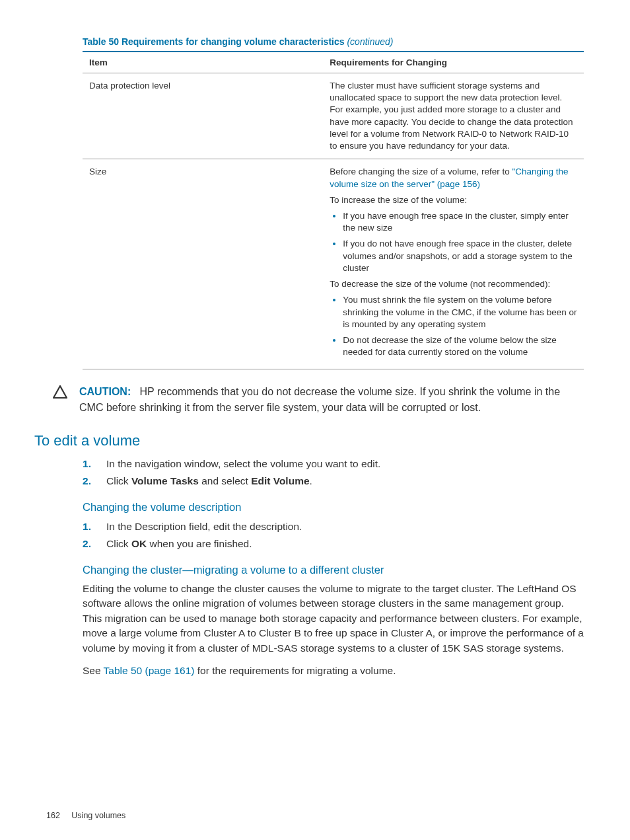 The image size is (630, 840). Describe the element at coordinates (460, 346) in the screenshot. I see `list-item: Do not decrease the size of the volume b…` at that location.